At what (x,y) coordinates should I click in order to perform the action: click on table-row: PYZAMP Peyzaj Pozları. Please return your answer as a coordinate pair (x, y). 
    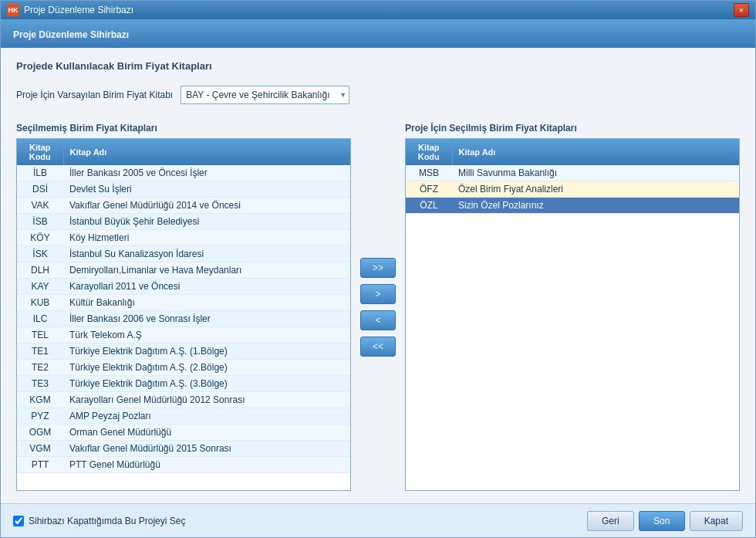
    Looking at the image, I should click on (184, 417).